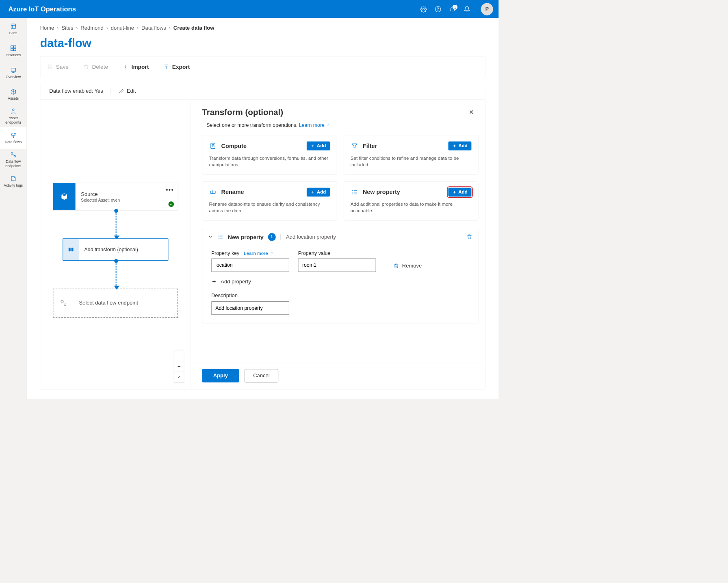  What do you see at coordinates (58, 67) in the screenshot?
I see `save-button: Save` at bounding box center [58, 67].